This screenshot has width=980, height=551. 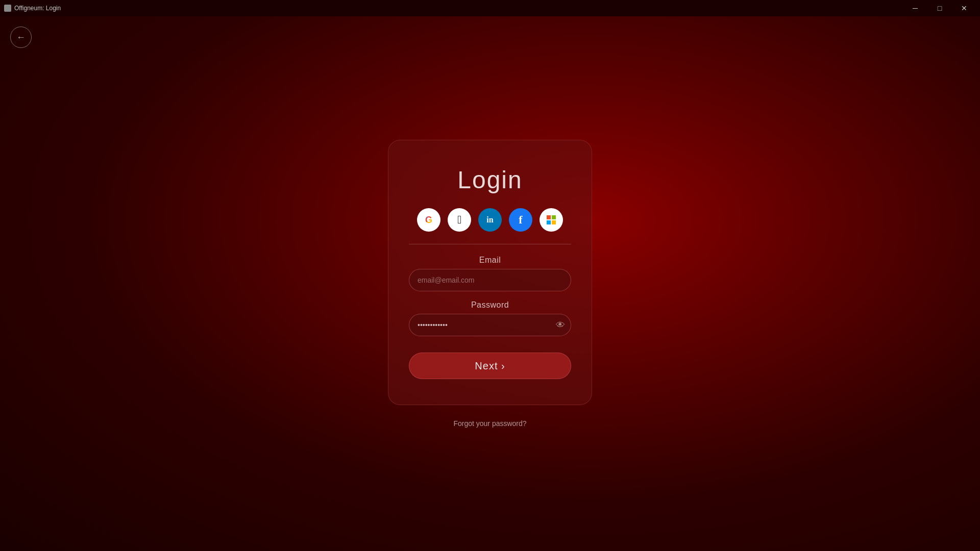 I want to click on email-field-wrapper: Email, so click(x=490, y=273).